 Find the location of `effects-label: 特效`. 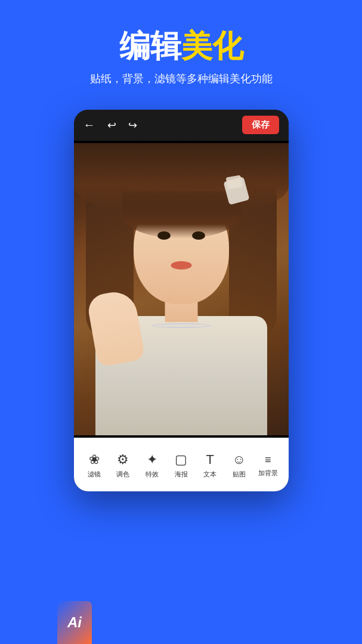

effects-label: 特效 is located at coordinates (152, 475).